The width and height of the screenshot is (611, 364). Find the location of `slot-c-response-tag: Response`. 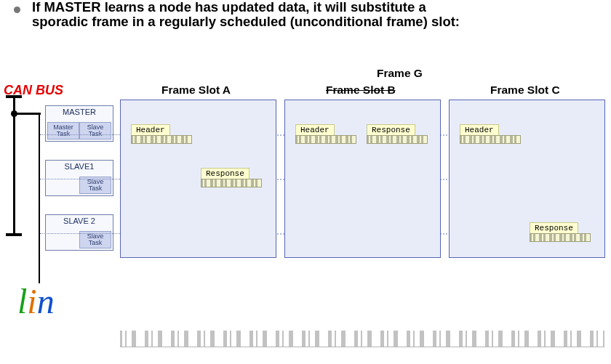

slot-c-response-tag: Response is located at coordinates (554, 228).